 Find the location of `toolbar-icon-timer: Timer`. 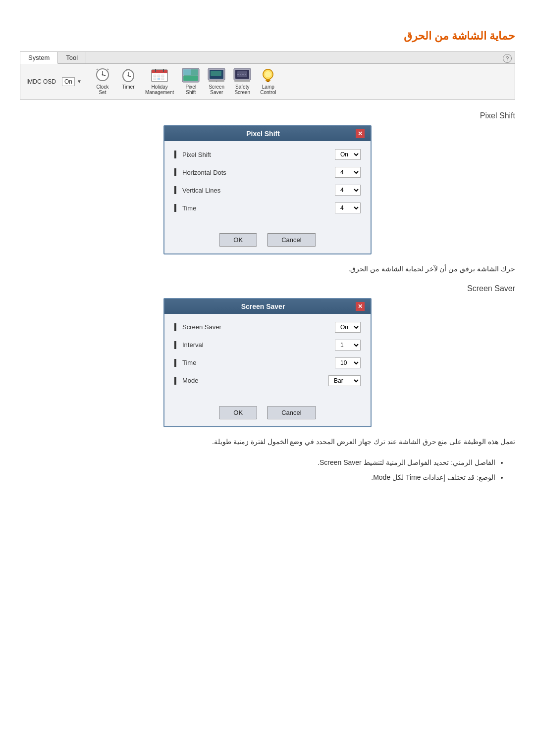

toolbar-icon-timer: Timer is located at coordinates (128, 81).